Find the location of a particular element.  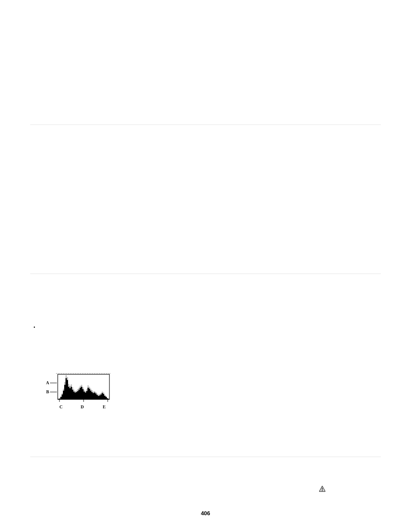

page-number: 406 is located at coordinates (206, 513).